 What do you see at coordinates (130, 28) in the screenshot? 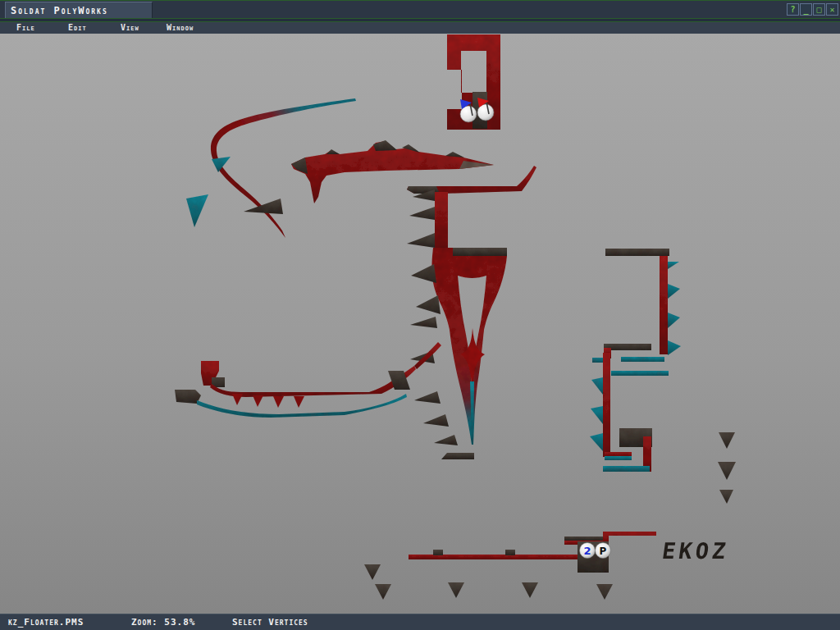
I see `menu-item-view: View` at bounding box center [130, 28].